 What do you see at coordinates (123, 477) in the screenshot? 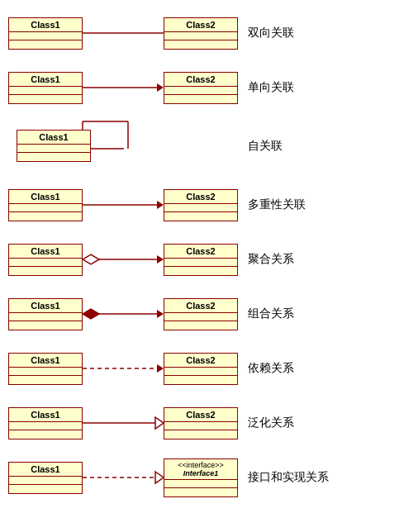
I see `connector-realization` at bounding box center [123, 477].